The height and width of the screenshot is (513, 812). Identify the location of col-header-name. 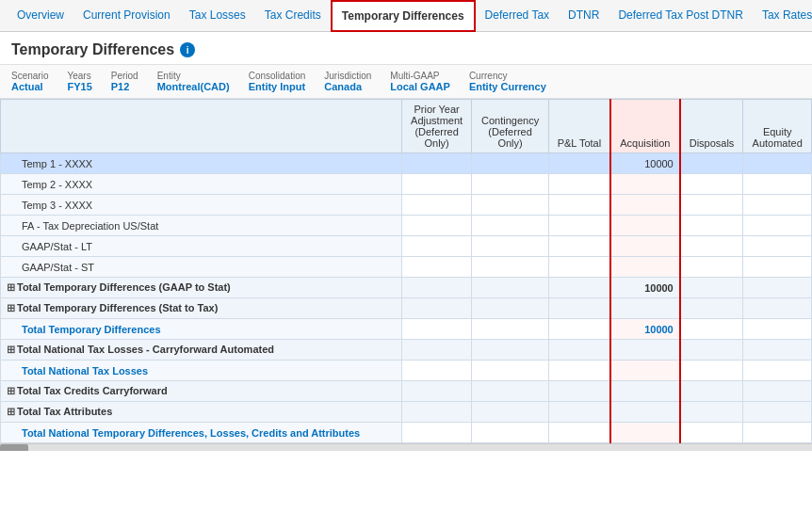
(202, 126).